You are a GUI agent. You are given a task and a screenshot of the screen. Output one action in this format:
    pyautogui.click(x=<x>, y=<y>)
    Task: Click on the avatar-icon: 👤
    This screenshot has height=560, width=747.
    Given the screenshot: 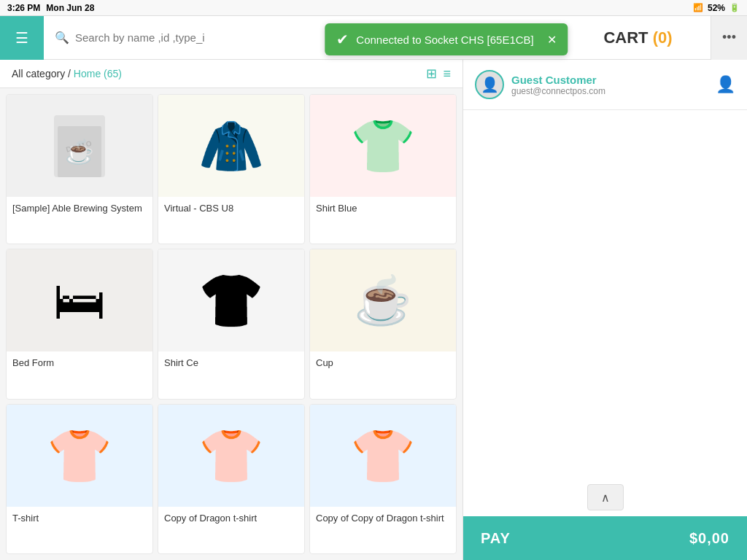 What is the action you would take?
    pyautogui.click(x=490, y=85)
    